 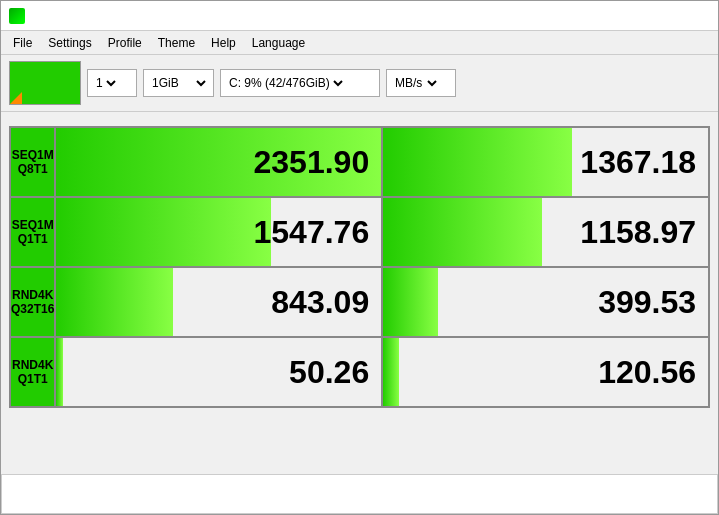 I want to click on footer-area, so click(x=360, y=494).